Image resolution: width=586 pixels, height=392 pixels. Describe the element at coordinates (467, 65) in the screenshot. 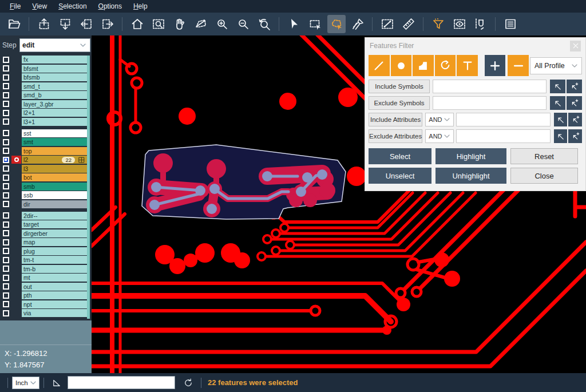

I see `filter-texts-button` at that location.